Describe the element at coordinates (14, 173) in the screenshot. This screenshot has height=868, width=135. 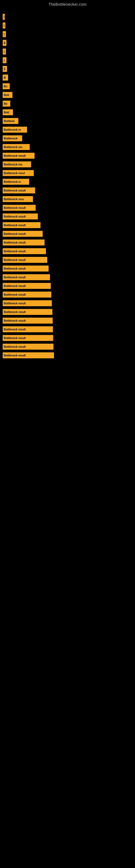
I see `bar-label: Bottleneck resul` at that location.